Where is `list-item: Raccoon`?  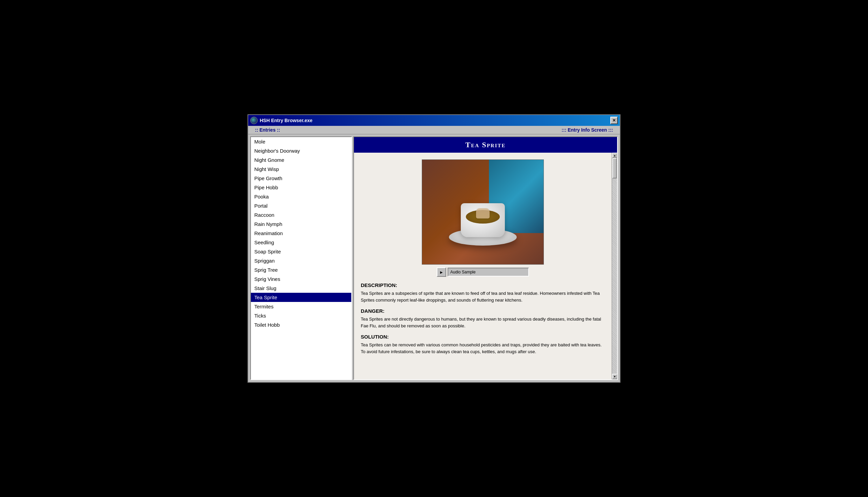
list-item: Raccoon is located at coordinates (301, 215).